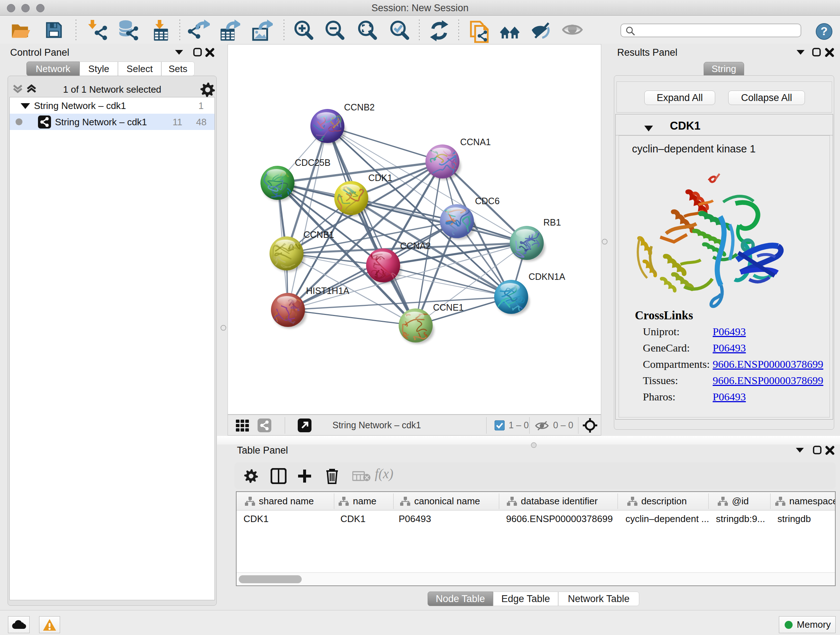  I want to click on svg-text: HIST1H1A, so click(328, 291).